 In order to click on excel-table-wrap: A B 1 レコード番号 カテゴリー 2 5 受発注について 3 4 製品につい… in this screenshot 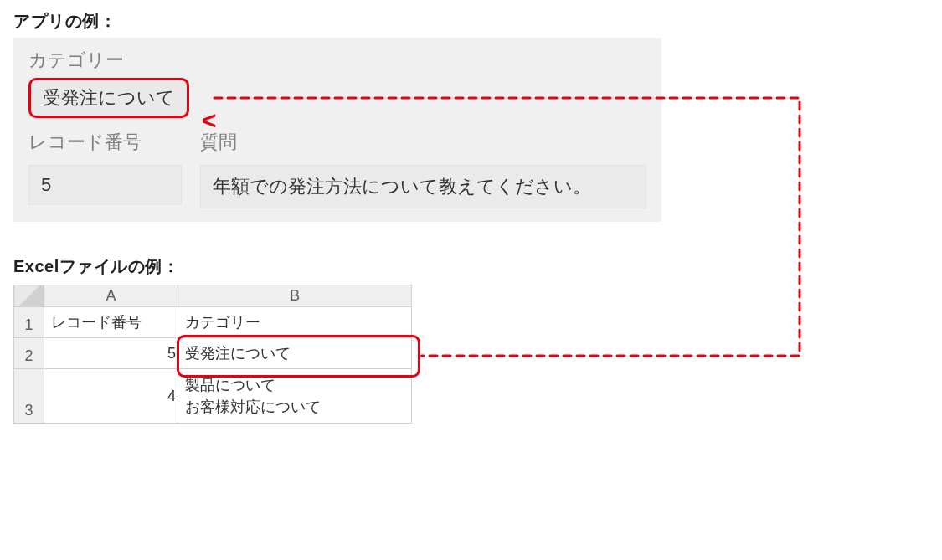, I will do `click(213, 354)`.